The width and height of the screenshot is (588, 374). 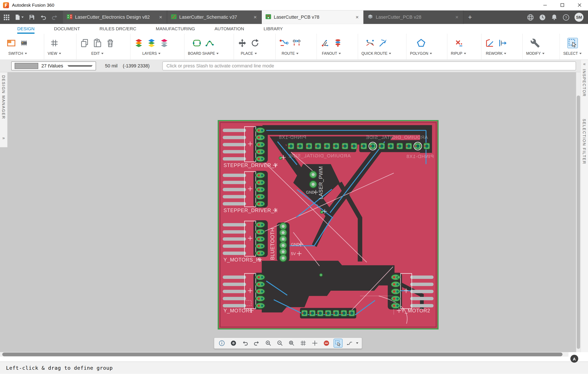 What do you see at coordinates (6, 17) in the screenshot?
I see `app-grid-menu-icon` at bounding box center [6, 17].